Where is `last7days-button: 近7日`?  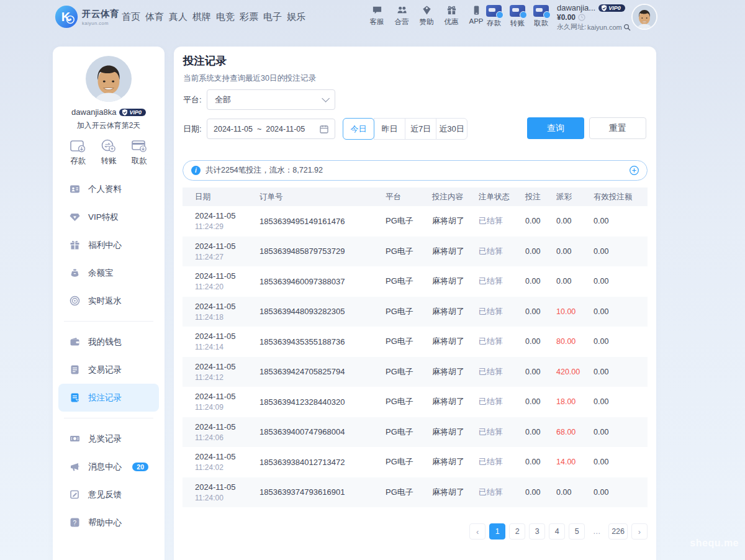 last7days-button: 近7日 is located at coordinates (421, 129).